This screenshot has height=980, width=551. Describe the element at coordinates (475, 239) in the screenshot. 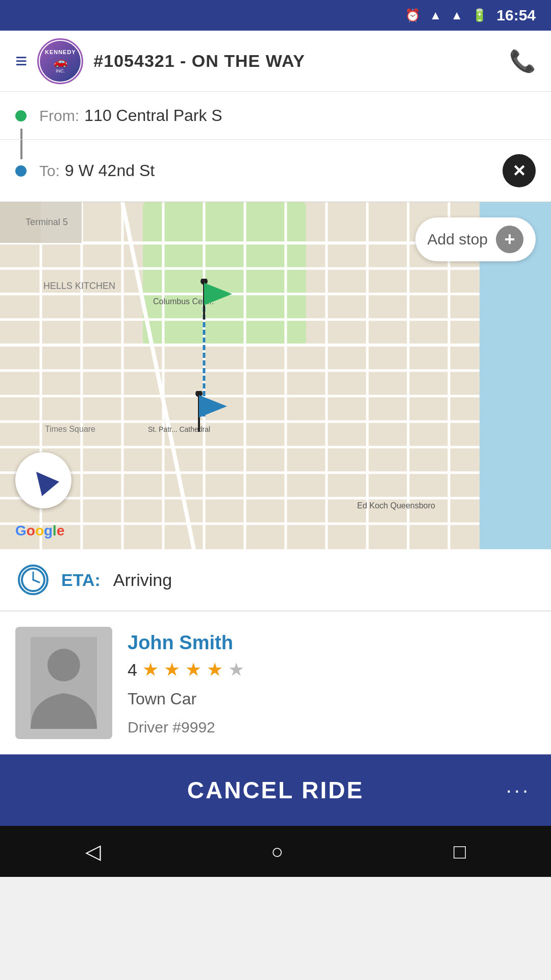

I see `add-stop-button: Add stop +` at that location.